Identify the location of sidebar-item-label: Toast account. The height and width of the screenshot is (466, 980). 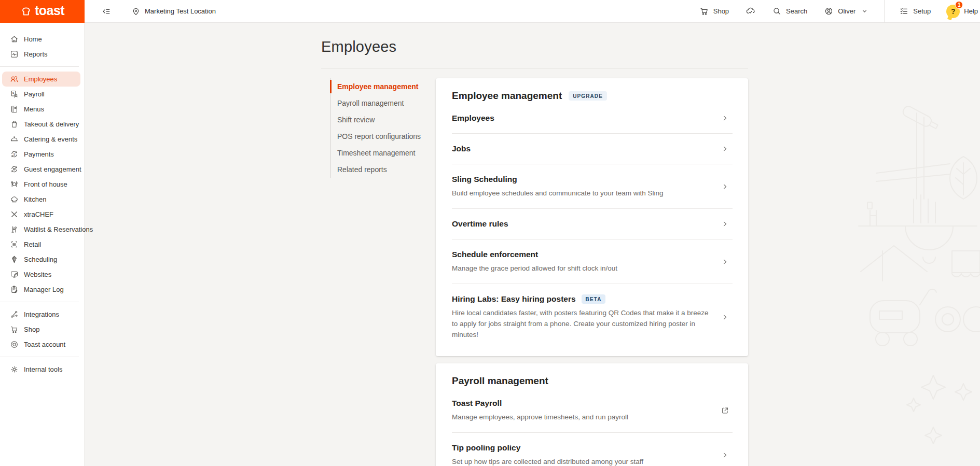
(45, 344).